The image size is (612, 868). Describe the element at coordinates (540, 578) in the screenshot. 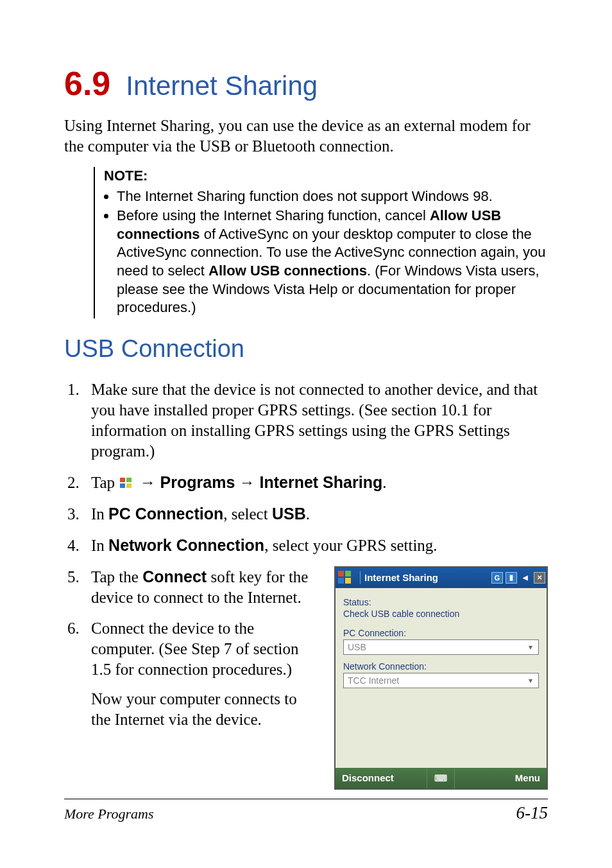

I see `close-icon` at that location.